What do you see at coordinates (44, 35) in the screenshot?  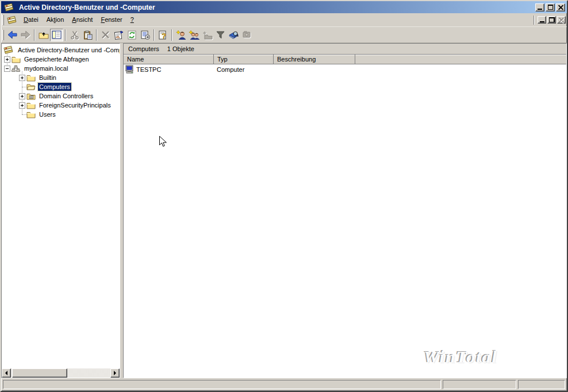 I see `up-one-level-button` at bounding box center [44, 35].